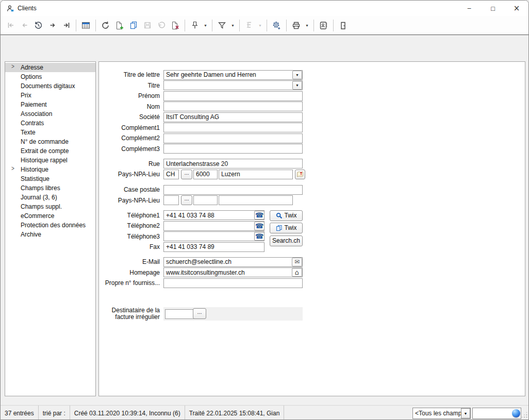 This screenshot has height=420, width=529. What do you see at coordinates (205, 26) in the screenshot?
I see `pin-dropdown-button: ▼` at bounding box center [205, 26].